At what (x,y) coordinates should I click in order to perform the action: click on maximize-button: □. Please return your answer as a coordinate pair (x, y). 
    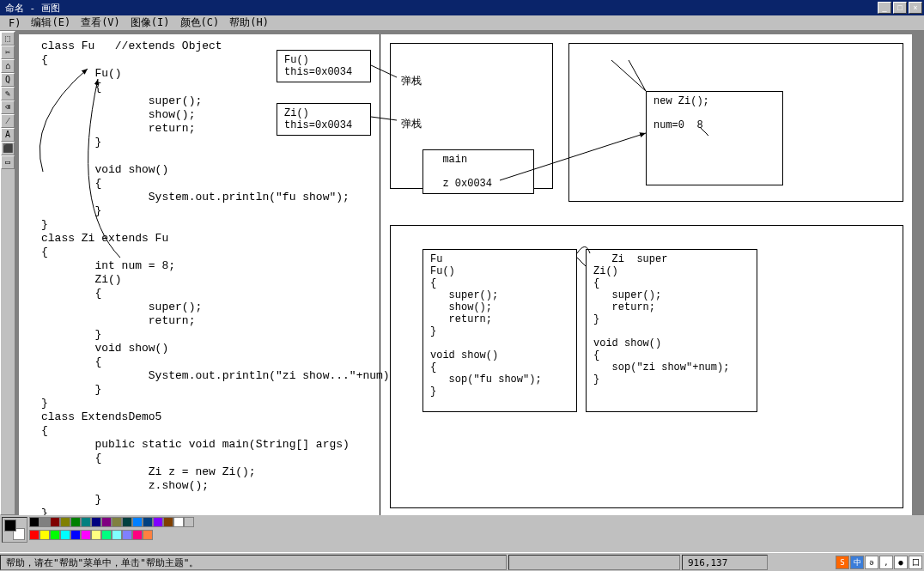
    Looking at the image, I should click on (900, 8).